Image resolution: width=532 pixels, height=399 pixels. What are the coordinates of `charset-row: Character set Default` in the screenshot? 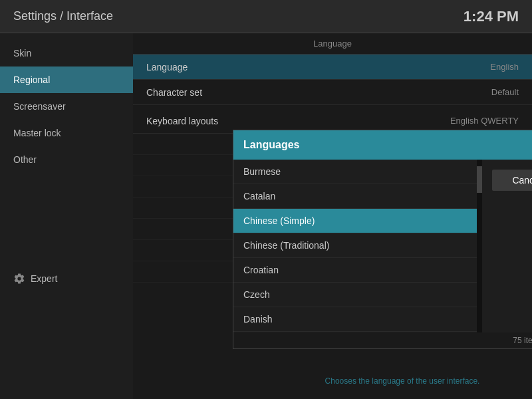 It's located at (332, 92).